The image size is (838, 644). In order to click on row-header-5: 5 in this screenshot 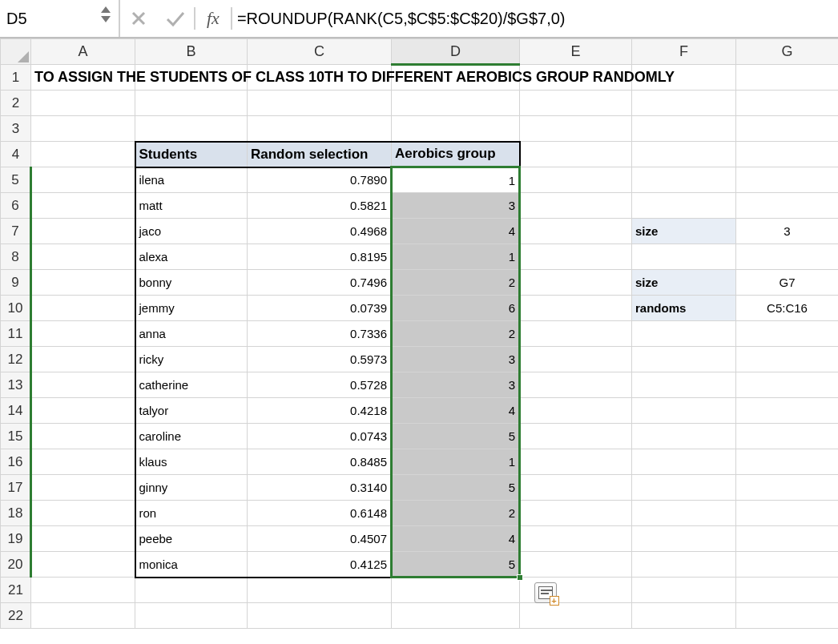, I will do `click(16, 180)`.